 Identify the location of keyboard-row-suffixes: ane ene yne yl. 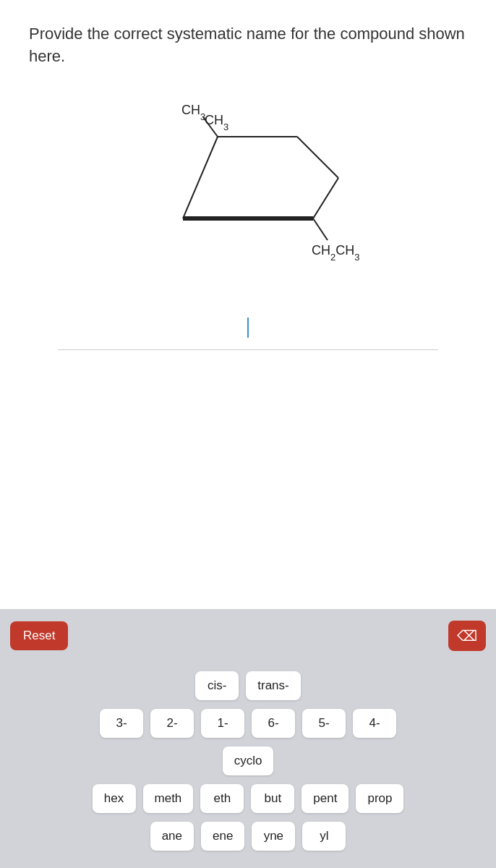
(249, 836).